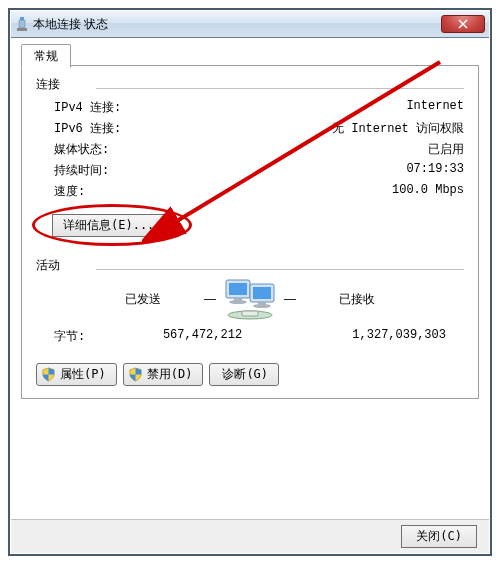 The height and width of the screenshot is (565, 500). What do you see at coordinates (22, 24) in the screenshot?
I see `network-adapter-icon` at bounding box center [22, 24].